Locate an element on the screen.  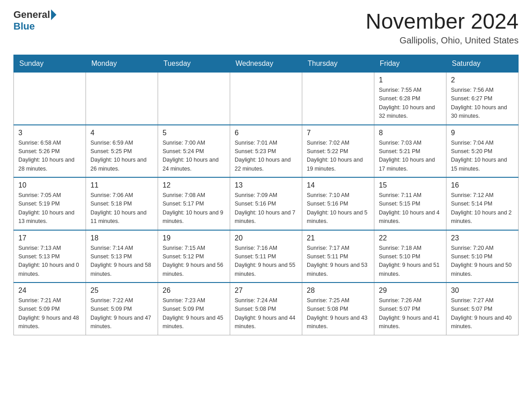
calendar-cell: 7Sunrise: 7:02 AMSunset: 5:22 PMDaylight… is located at coordinates (339, 151).